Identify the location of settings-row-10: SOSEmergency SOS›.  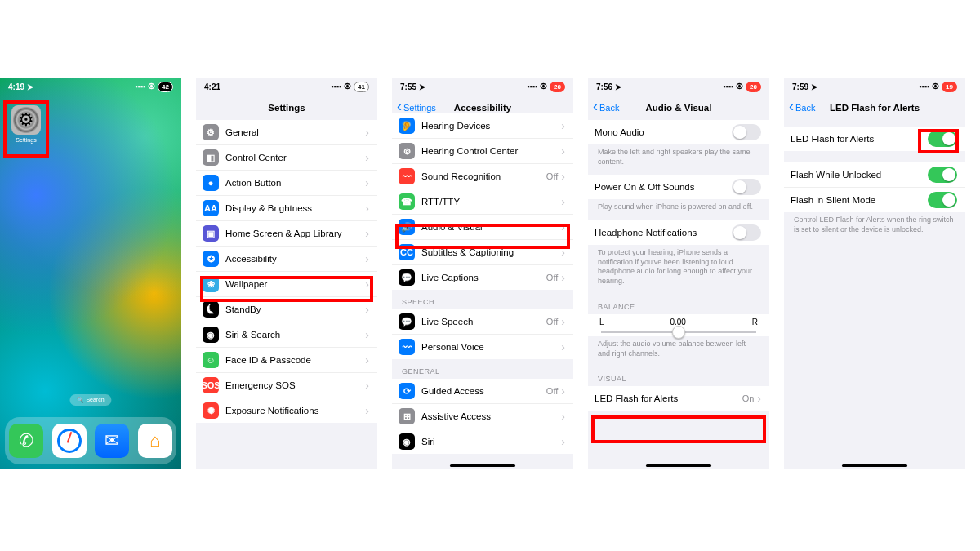
(287, 385).